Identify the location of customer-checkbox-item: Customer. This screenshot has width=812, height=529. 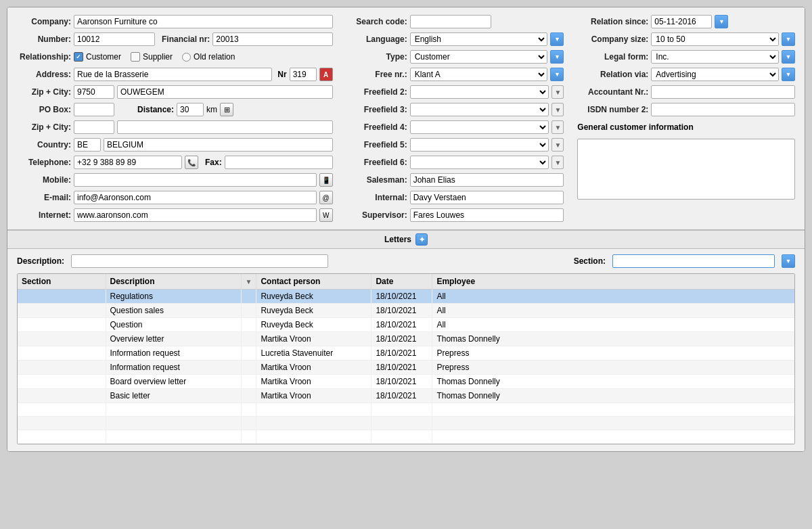
(97, 57).